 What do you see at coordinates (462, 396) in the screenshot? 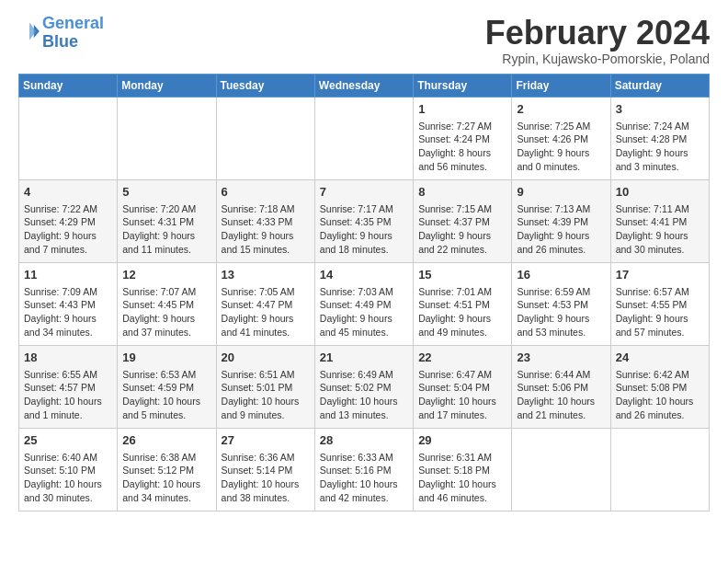
I see `day-info: Sunrise: 6:47 AM Sunset: 5:04 PM Dayligh…` at bounding box center [462, 396].